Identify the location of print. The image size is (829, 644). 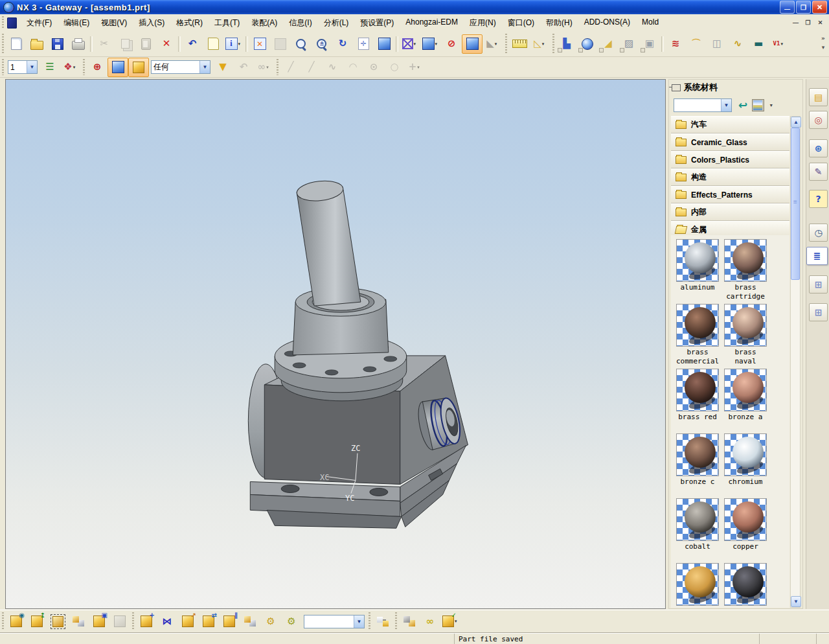
(78, 44).